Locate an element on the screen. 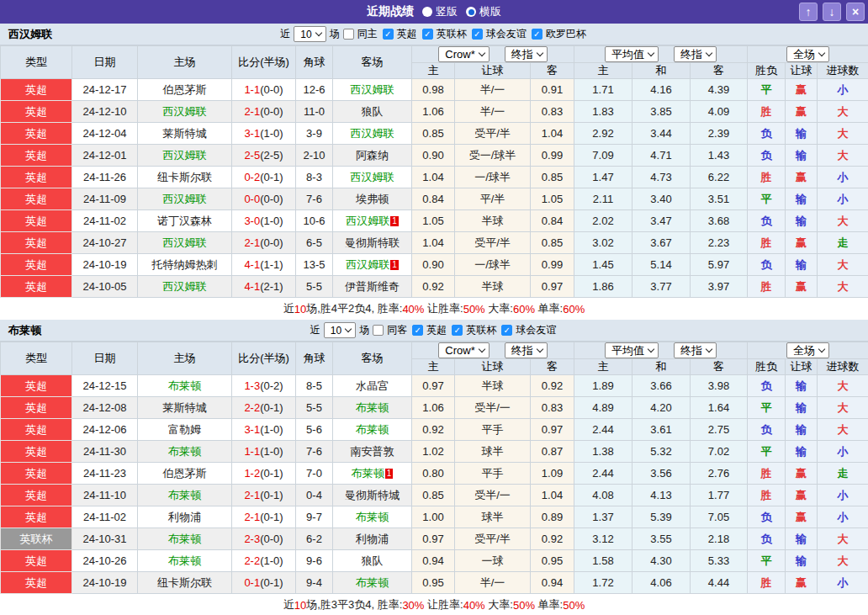 This screenshot has width=868, height=615. league-checkbox-3: ✓ is located at coordinates (537, 34).